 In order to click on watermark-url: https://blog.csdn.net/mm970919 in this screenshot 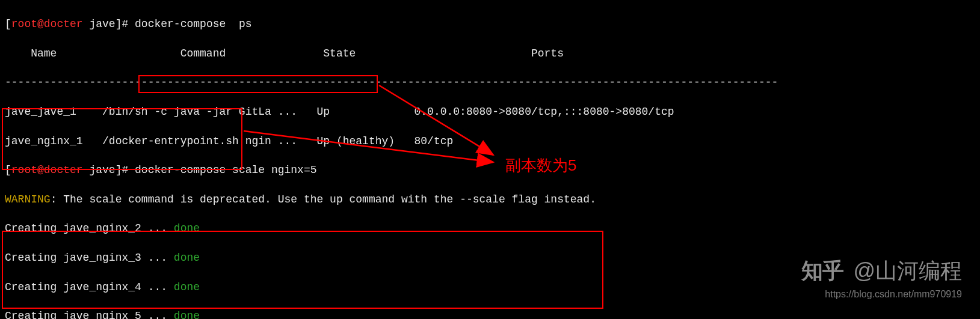, I will do `click(893, 294)`.